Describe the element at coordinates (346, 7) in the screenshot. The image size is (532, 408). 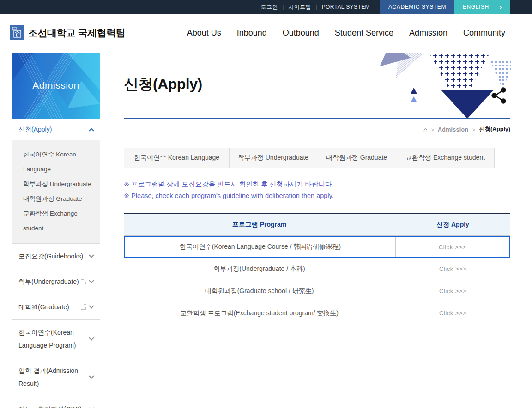
I see `portal-system-link: PORTAL SYSTEM` at that location.